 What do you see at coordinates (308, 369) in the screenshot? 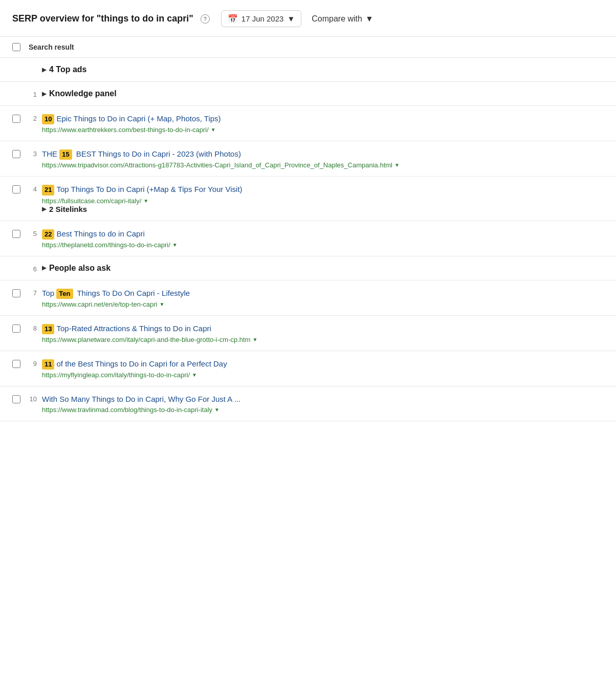
I see `table-row: 9 11of the Best Things to Do in Capri fo…` at bounding box center [308, 369].